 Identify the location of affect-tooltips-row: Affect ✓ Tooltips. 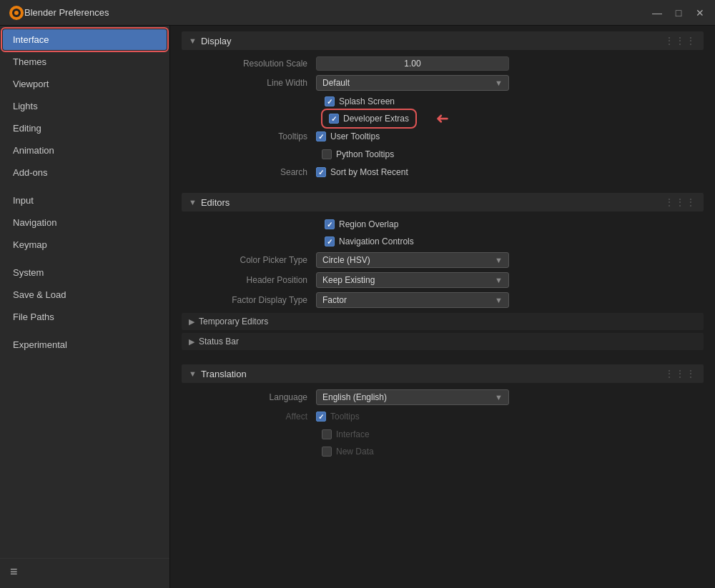
(443, 417).